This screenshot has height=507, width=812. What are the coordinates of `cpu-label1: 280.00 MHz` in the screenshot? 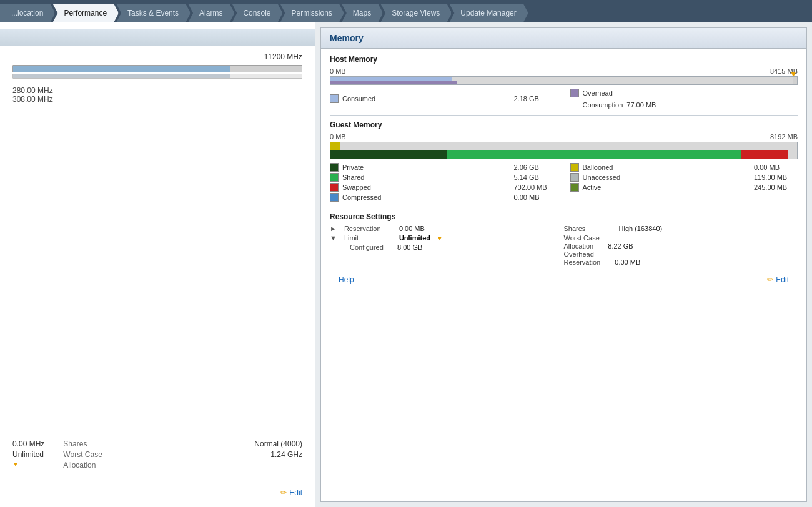 It's located at (157, 91).